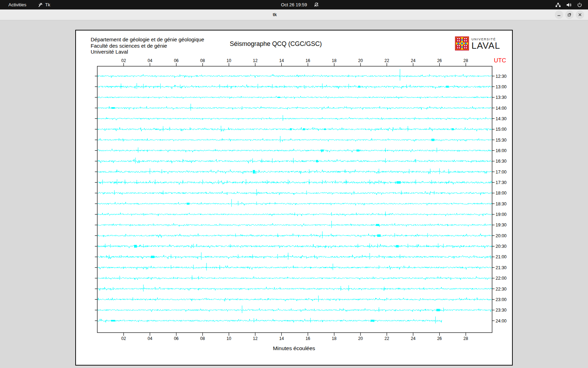 Image resolution: width=588 pixels, height=368 pixels. I want to click on notifications-muted-icon, so click(316, 5).